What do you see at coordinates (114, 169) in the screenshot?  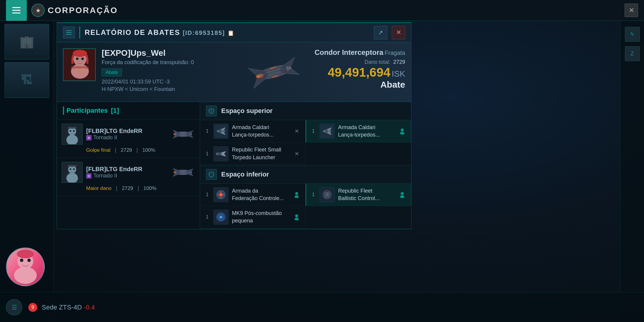 I see `participant-name-2: [FLBR]LTG EndeRR` at bounding box center [114, 169].